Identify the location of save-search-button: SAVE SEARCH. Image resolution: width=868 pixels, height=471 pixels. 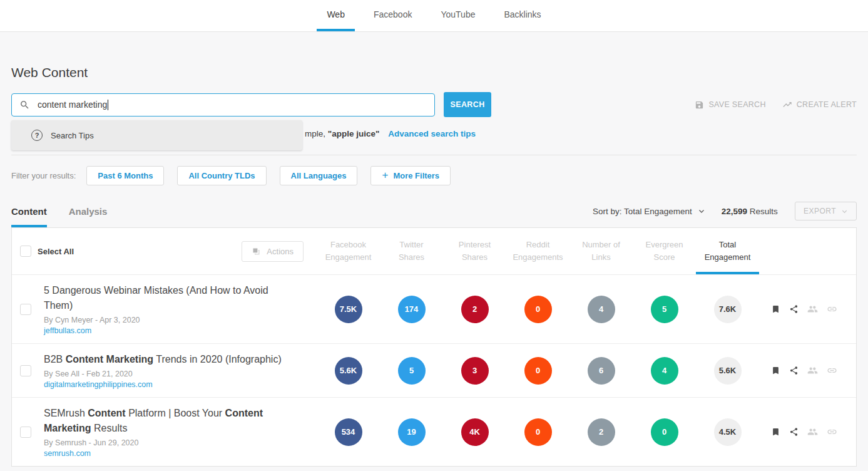
(730, 105).